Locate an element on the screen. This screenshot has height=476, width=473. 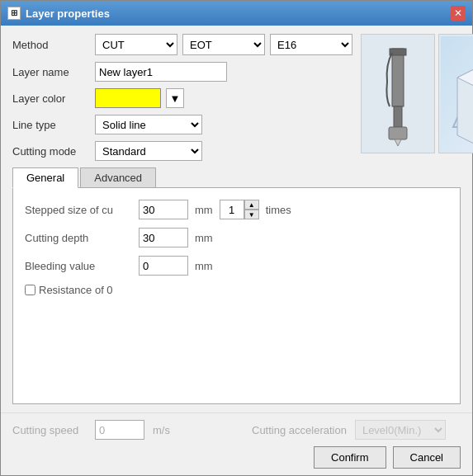
stepped-size-label: Stepped size of cu is located at coordinates (78, 210).